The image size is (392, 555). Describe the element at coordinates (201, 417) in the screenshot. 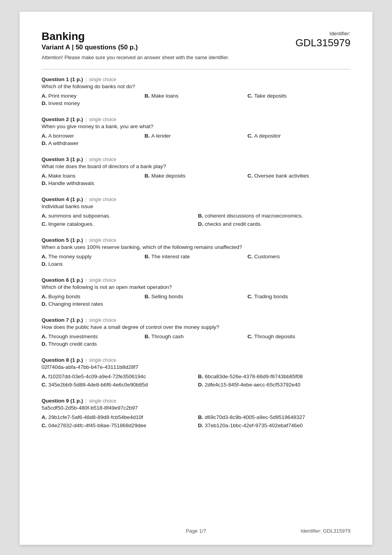

I see `question-9-option-1-letter: B.` at that location.